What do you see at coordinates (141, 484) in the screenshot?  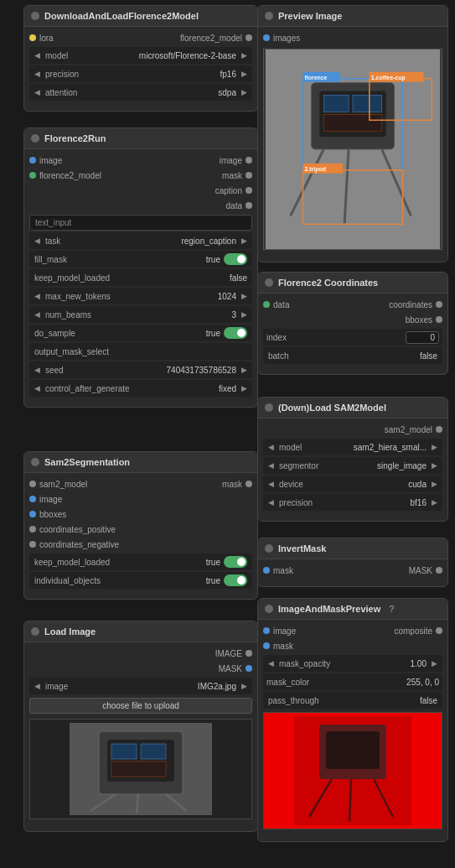 I see `sam2-seg-model-row: sam2_model mask` at bounding box center [141, 484].